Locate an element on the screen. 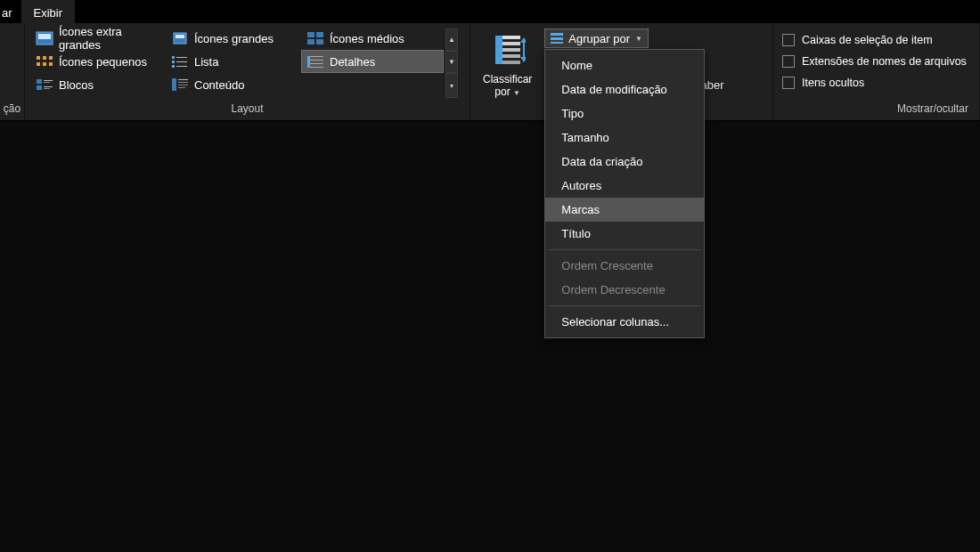  checkbox-label: Caixas de seleção de item is located at coordinates (868, 40).